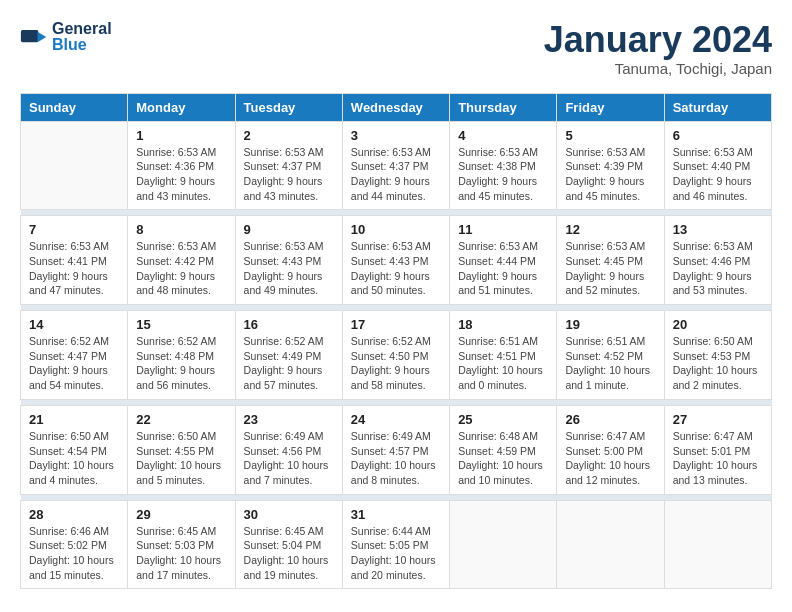 The width and height of the screenshot is (792, 612). Describe the element at coordinates (182, 260) in the screenshot. I see `calendar-cell: 8Sunrise: 6:53 AM Sunset: 4:42 PM Daylig…` at that location.